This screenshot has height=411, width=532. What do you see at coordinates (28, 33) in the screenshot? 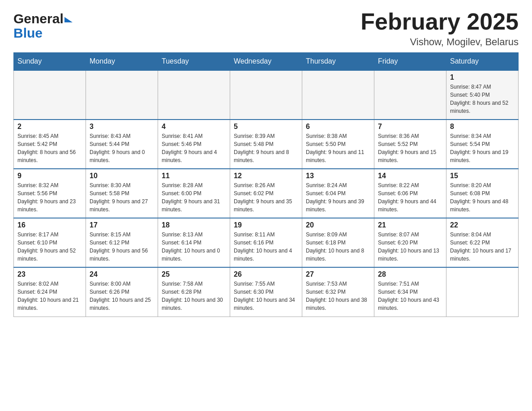
I see `logo-blue-text: Blue` at bounding box center [28, 33].